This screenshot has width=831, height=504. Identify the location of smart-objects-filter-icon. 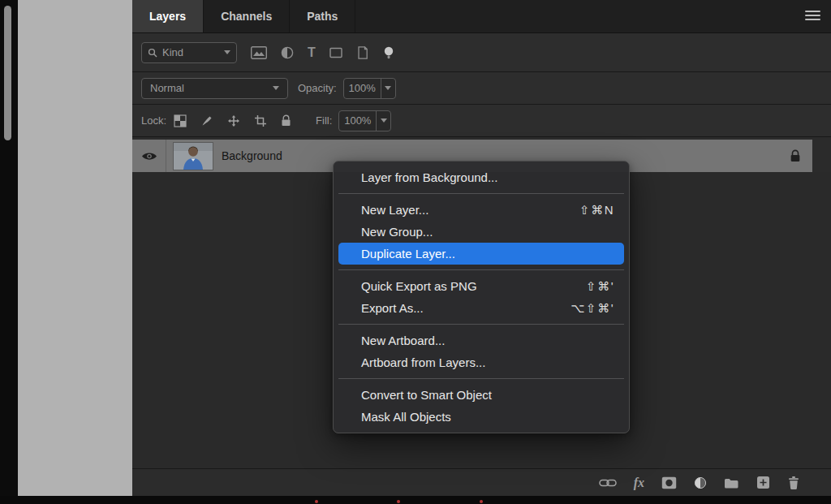
(363, 53).